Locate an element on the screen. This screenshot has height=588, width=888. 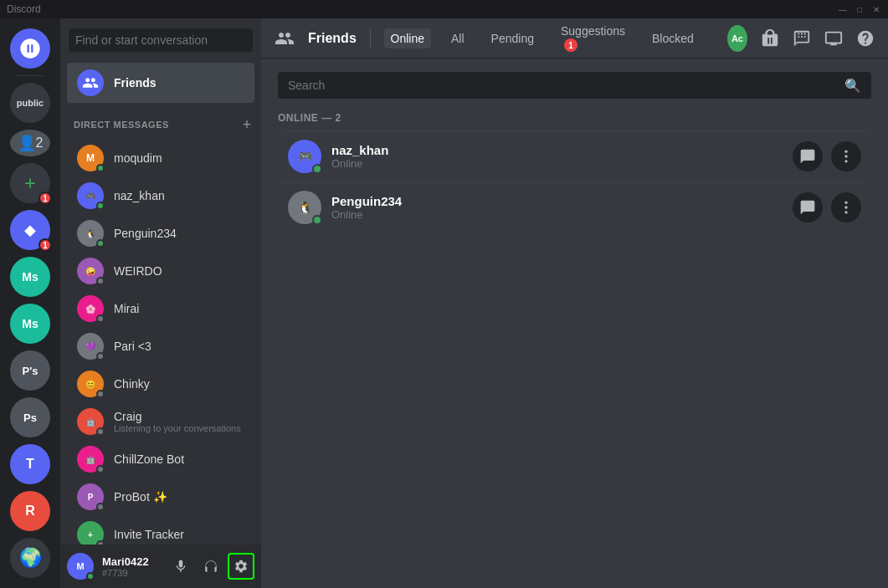
dm-item-craig: 🤖 Craig Listening to your conversations is located at coordinates (161, 422).